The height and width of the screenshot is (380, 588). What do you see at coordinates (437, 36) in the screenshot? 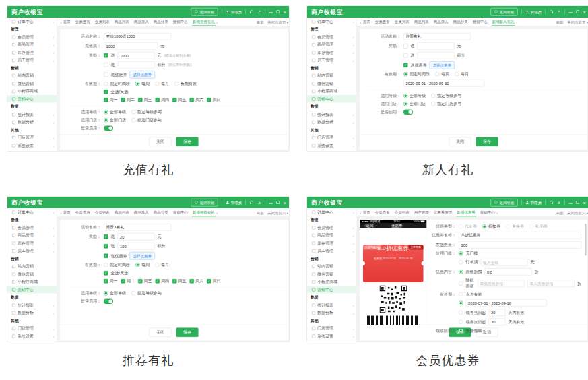
I see `activity-name-input` at bounding box center [437, 36].